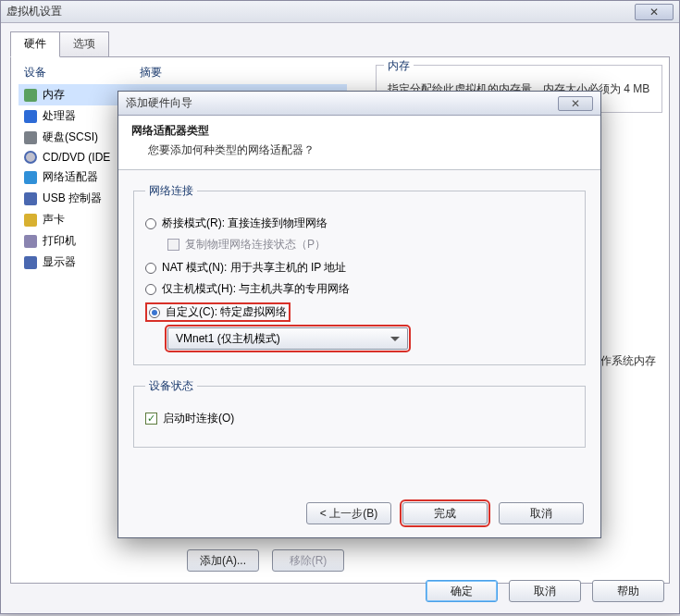  What do you see at coordinates (359, 131) in the screenshot?
I see `wizard-heading: 网络适配器类型` at bounding box center [359, 131].